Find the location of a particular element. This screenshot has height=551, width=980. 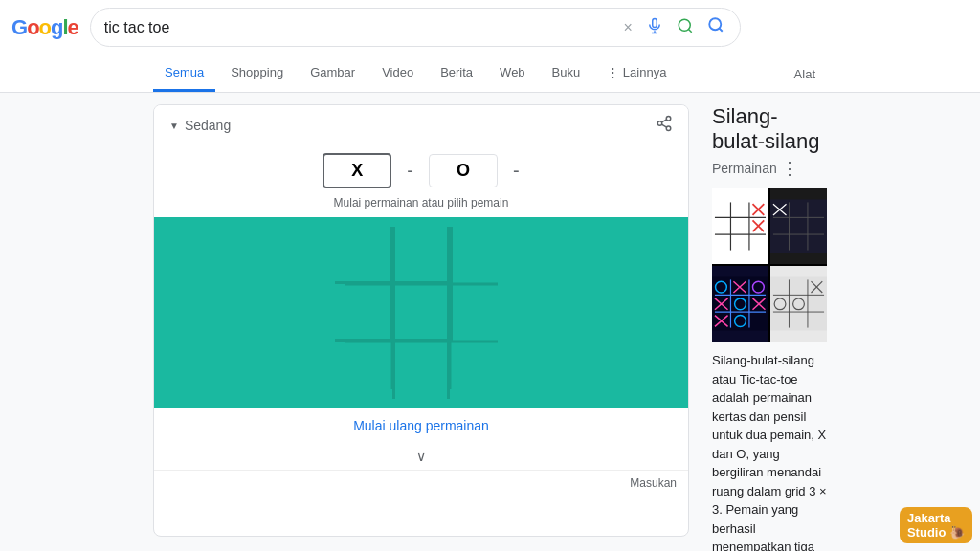

search-icons: × is located at coordinates (674, 27).